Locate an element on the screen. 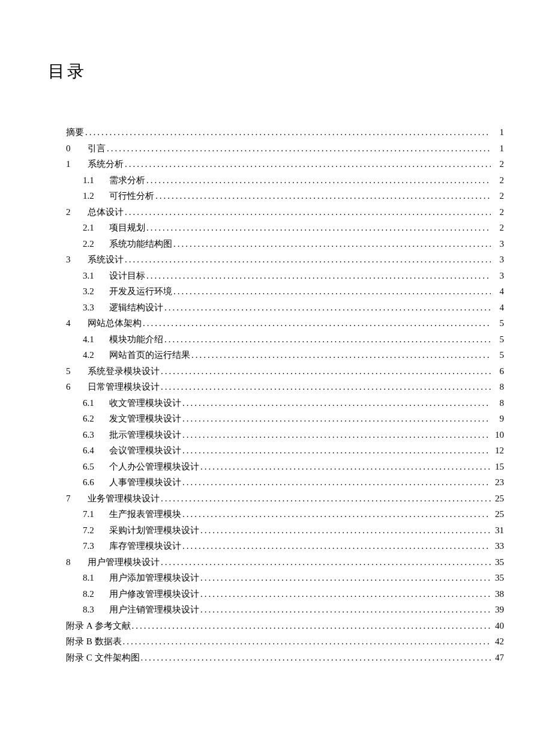 The image size is (552, 756). toc-entry-number: 0 is located at coordinates (77, 149).